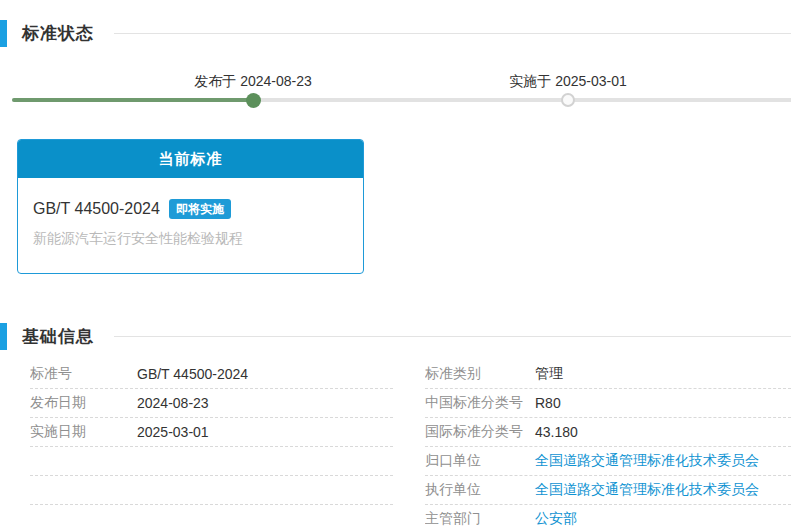 Image resolution: width=791 pixels, height=526 pixels. What do you see at coordinates (480, 461) in the screenshot?
I see `row-label: 归口单位` at bounding box center [480, 461].